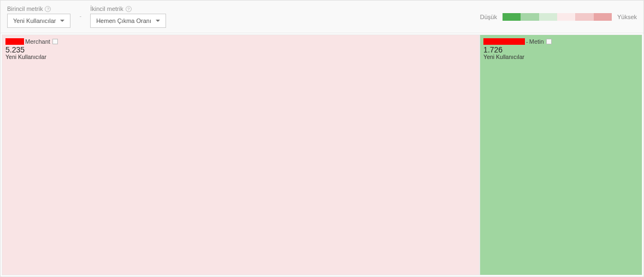 The width and height of the screenshot is (644, 277). What do you see at coordinates (240, 50) in the screenshot?
I see `cell-value: 5.235` at bounding box center [240, 50].